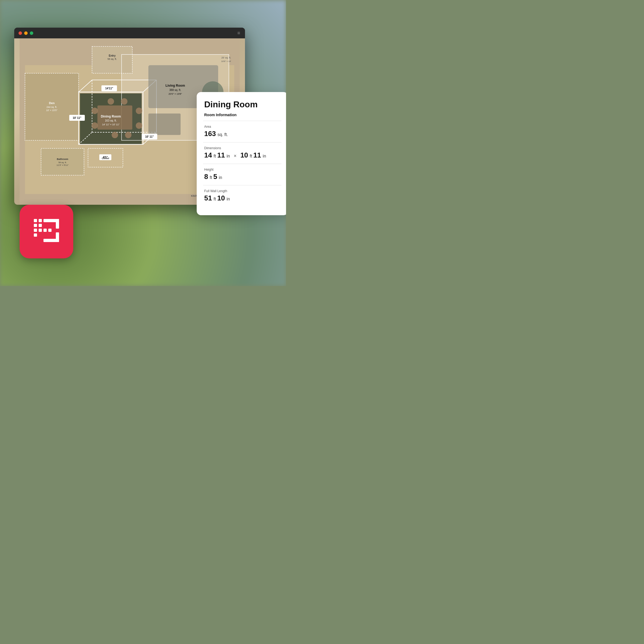 The image size is (644, 644). I want to click on section-label: Room Information, so click(242, 115).